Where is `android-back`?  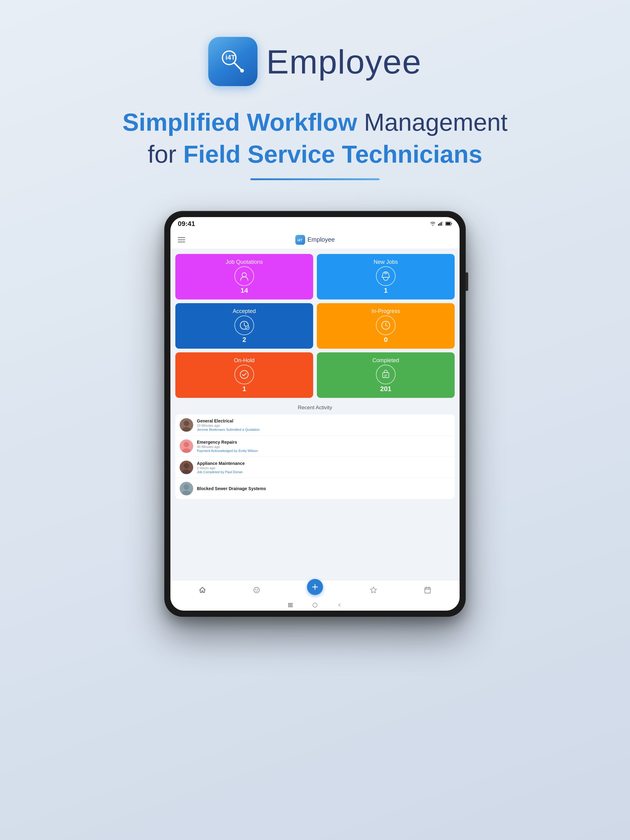 android-back is located at coordinates (290, 605).